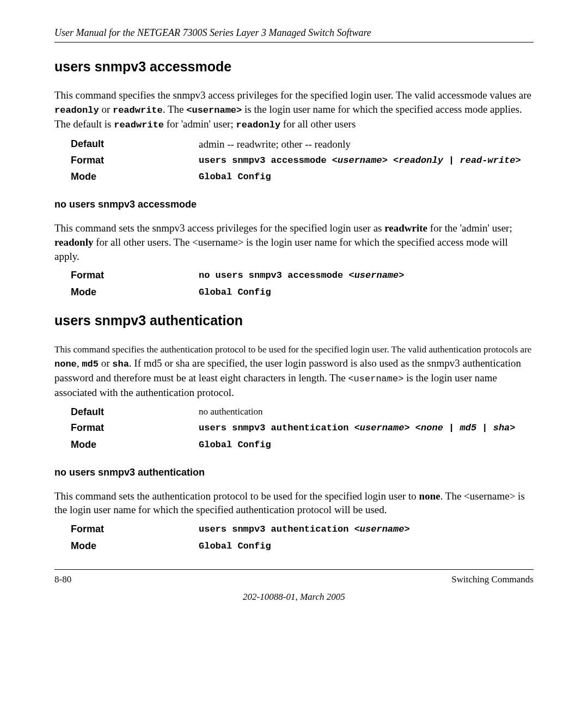  What do you see at coordinates (79, 363) in the screenshot?
I see `text-fragment: ,` at bounding box center [79, 363].